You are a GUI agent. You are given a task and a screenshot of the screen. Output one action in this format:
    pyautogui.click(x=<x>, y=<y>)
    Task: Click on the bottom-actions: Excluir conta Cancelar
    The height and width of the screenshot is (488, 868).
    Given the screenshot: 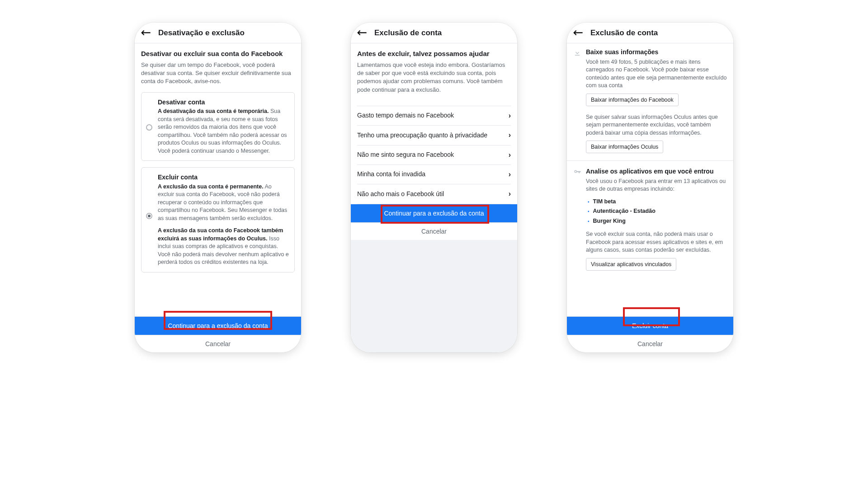 What is the action you would take?
    pyautogui.click(x=650, y=334)
    